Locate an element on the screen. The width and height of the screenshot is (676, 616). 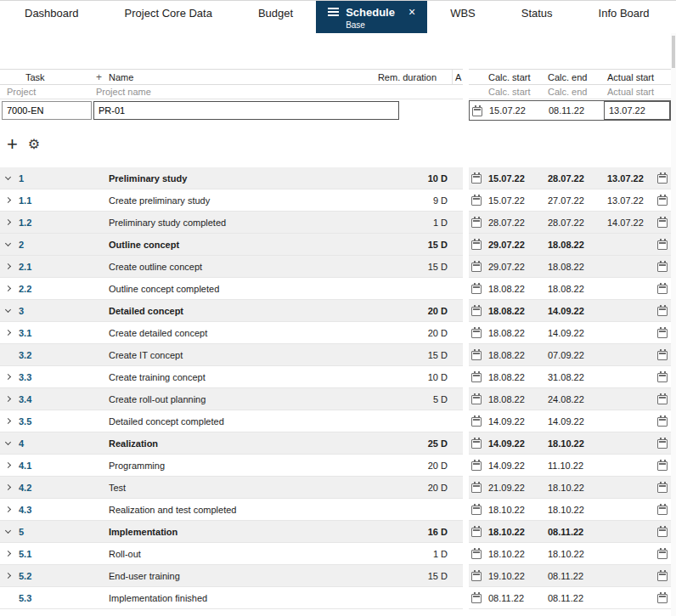
column-header-calc-start: Calc. start is located at coordinates (515, 77).